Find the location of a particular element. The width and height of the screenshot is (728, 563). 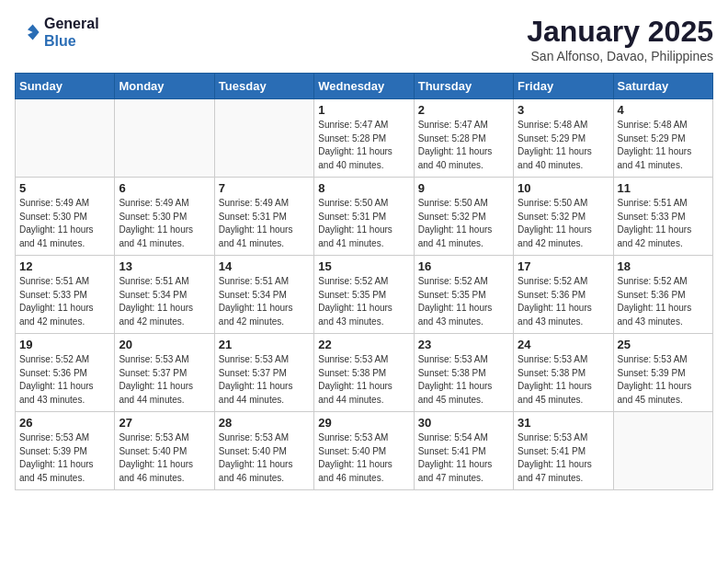

calendar-cell: 19Sunrise: 5:52 AMSunset: 5:36 PMDayligh… is located at coordinates (65, 373).